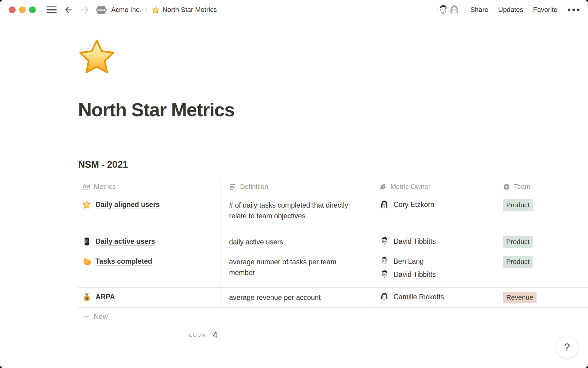  I want to click on sidebar-menu-icon, so click(51, 10).